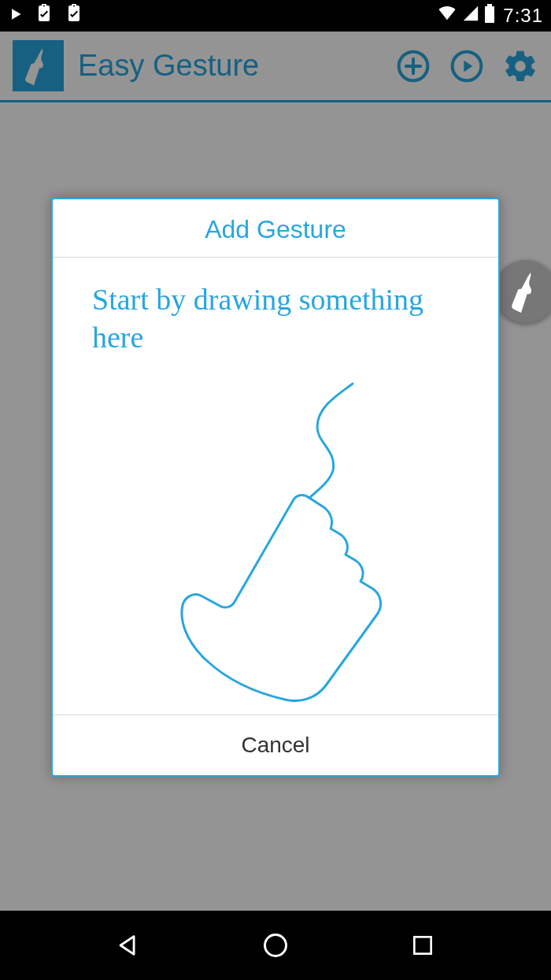 This screenshot has width=551, height=980. What do you see at coordinates (523, 16) in the screenshot?
I see `status-time: 7:31` at bounding box center [523, 16].